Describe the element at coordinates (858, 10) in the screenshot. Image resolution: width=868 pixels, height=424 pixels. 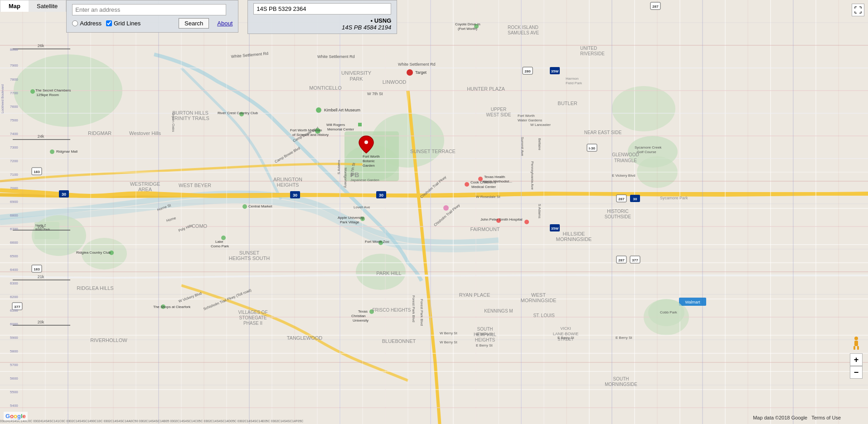
I see `fullscreen-icon` at that location.